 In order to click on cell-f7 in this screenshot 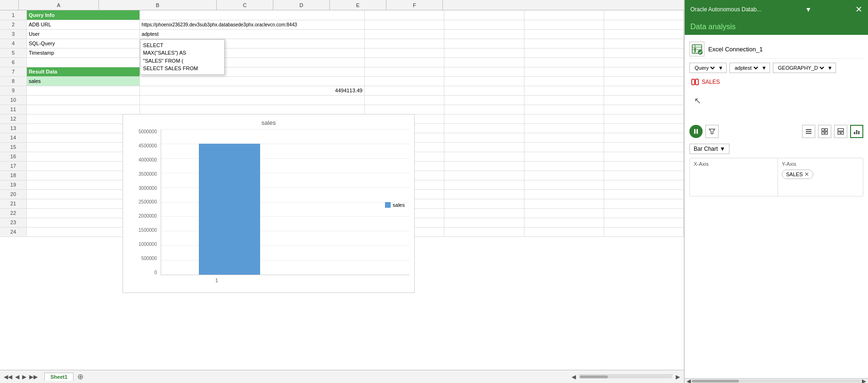, I will do `click(644, 72)`.